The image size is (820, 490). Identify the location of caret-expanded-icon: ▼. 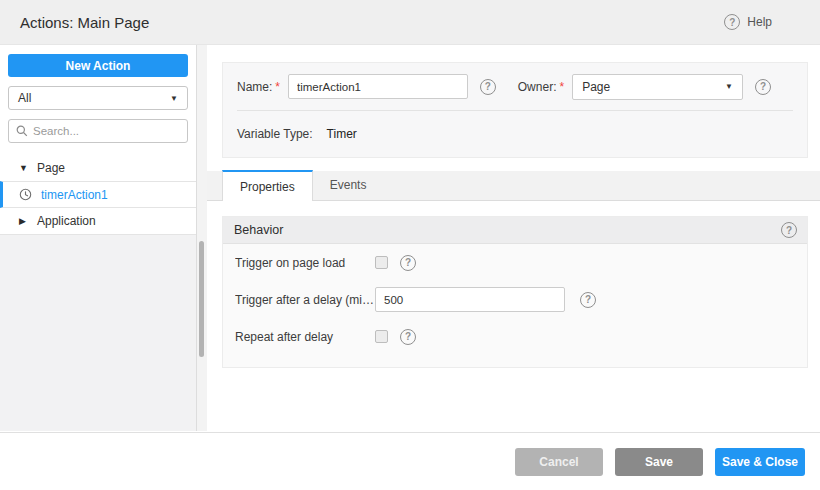
(24, 168).